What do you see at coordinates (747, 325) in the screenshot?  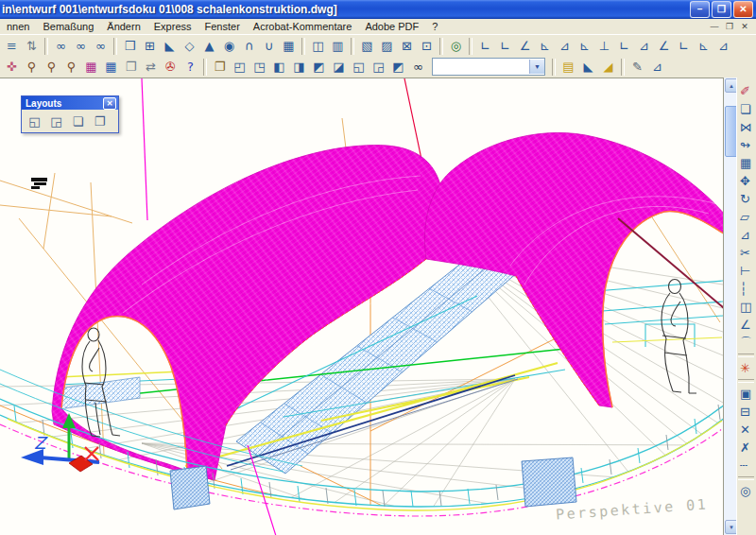 I see `chamfer-icon: ∠` at bounding box center [747, 325].